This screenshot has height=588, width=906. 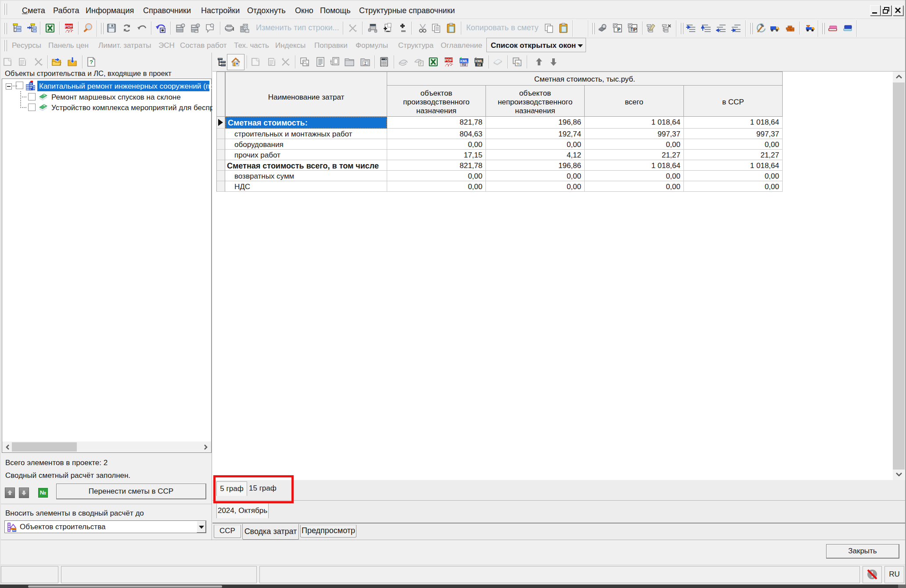 I want to click on svg-text: Р, so click(x=619, y=29).